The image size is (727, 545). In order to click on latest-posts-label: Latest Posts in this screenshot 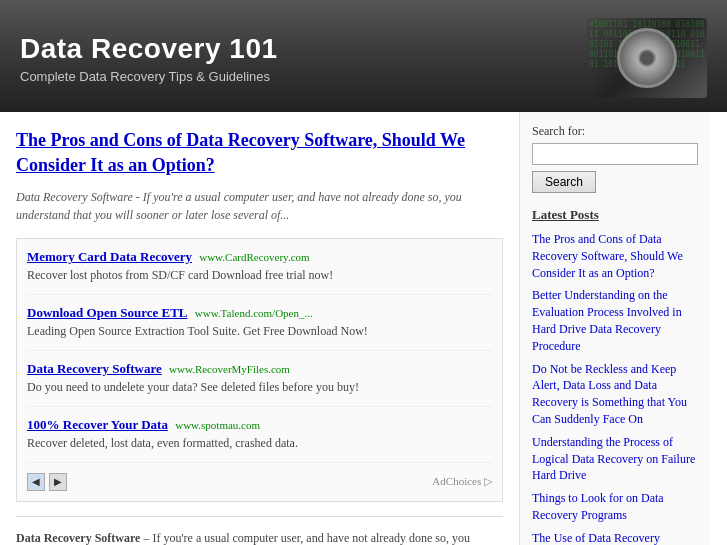, I will do `click(615, 215)`.